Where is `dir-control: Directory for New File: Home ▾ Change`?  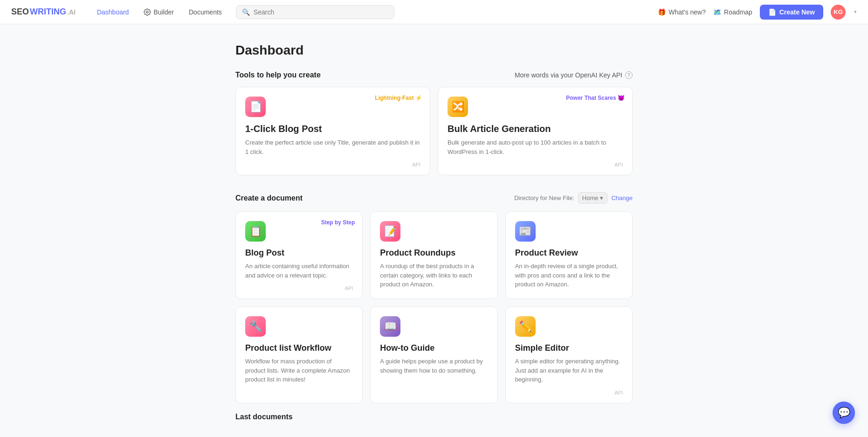 dir-control: Directory for New File: Home ▾ Change is located at coordinates (573, 198).